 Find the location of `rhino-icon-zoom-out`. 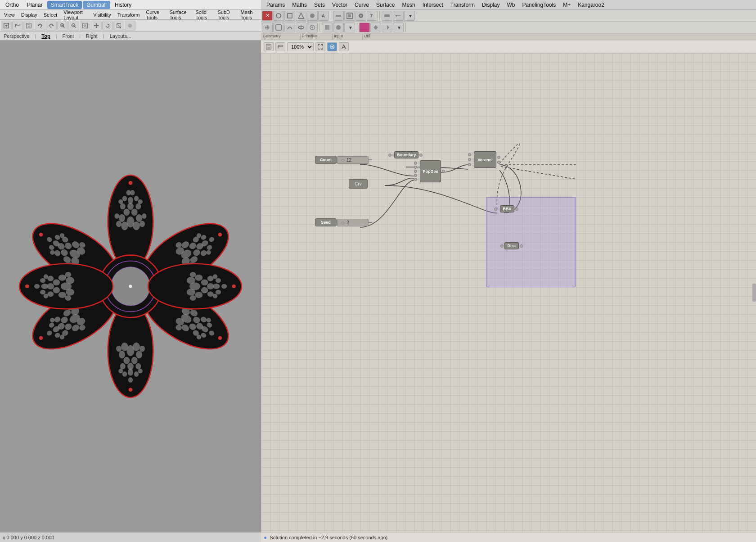

rhino-icon-zoom-out is located at coordinates (74, 26).